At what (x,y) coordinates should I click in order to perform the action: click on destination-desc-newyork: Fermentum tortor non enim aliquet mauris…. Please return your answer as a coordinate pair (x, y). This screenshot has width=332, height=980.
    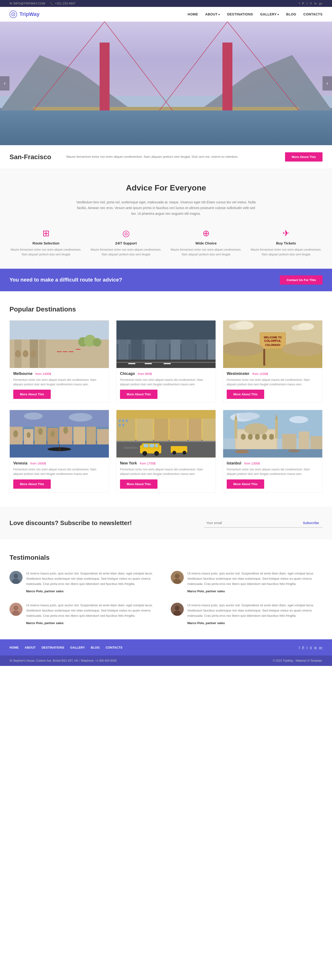
    Looking at the image, I should click on (166, 472).